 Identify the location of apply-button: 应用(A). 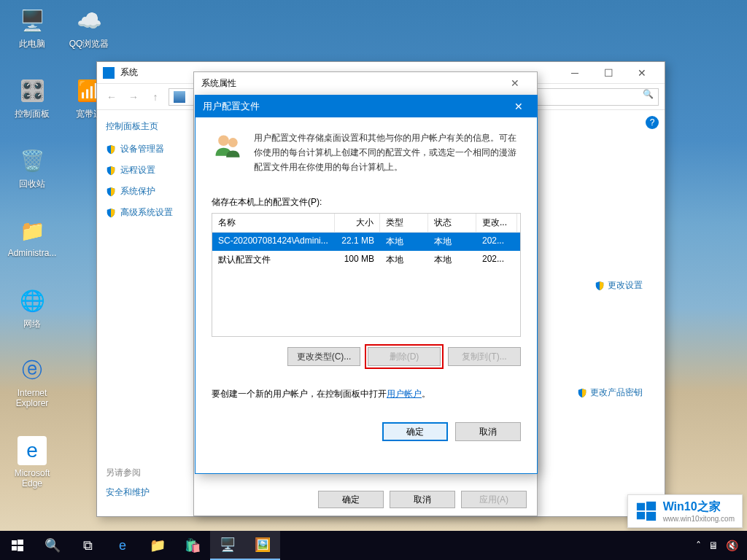
(494, 499).